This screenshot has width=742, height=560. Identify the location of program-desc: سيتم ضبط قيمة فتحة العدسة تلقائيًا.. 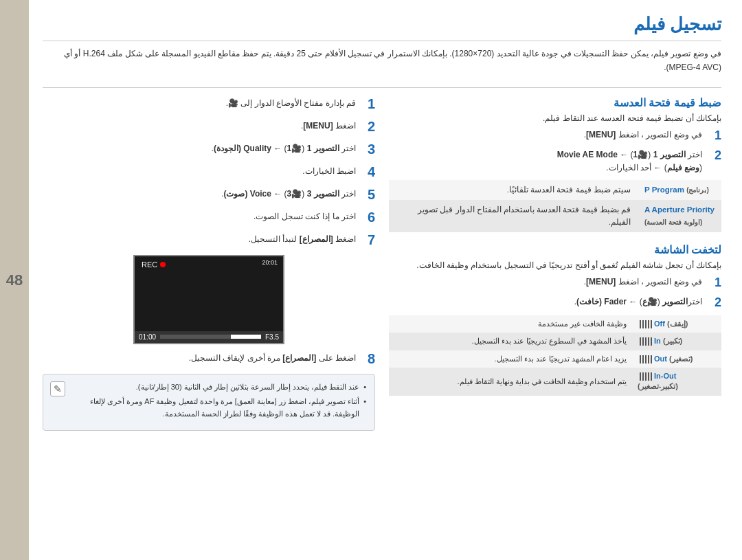
(513, 190).